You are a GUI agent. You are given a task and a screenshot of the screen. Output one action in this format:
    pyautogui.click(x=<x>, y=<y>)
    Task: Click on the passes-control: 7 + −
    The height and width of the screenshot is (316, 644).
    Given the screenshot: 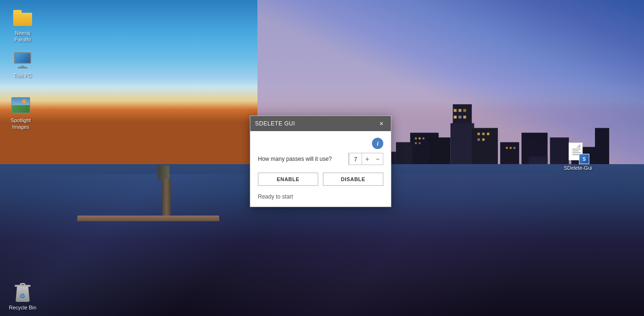 What is the action you would take?
    pyautogui.click(x=366, y=159)
    